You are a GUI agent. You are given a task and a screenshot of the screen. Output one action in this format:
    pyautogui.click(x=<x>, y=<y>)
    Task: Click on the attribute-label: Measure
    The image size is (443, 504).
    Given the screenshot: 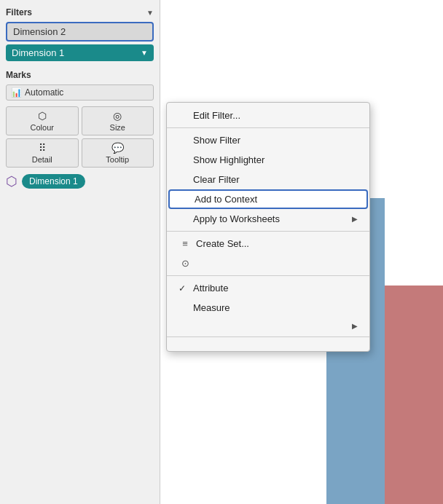 What is the action you would take?
    pyautogui.click(x=211, y=307)
    